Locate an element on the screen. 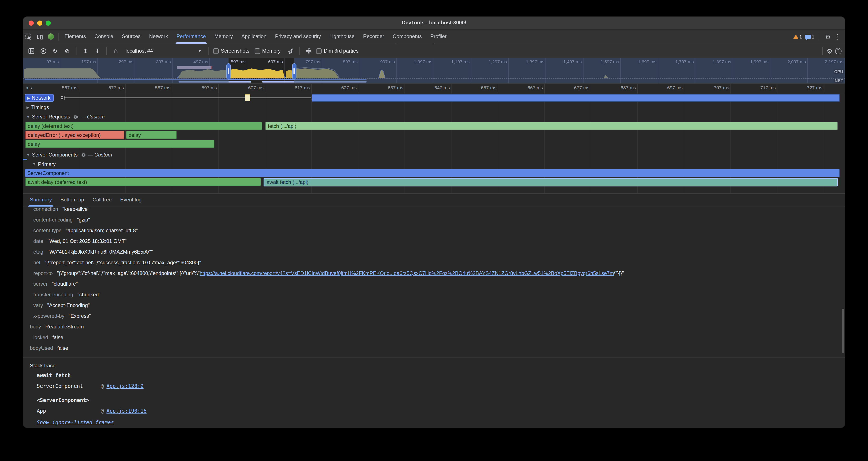 The image size is (868, 461). timings-track: ▶Timings is located at coordinates (434, 107).